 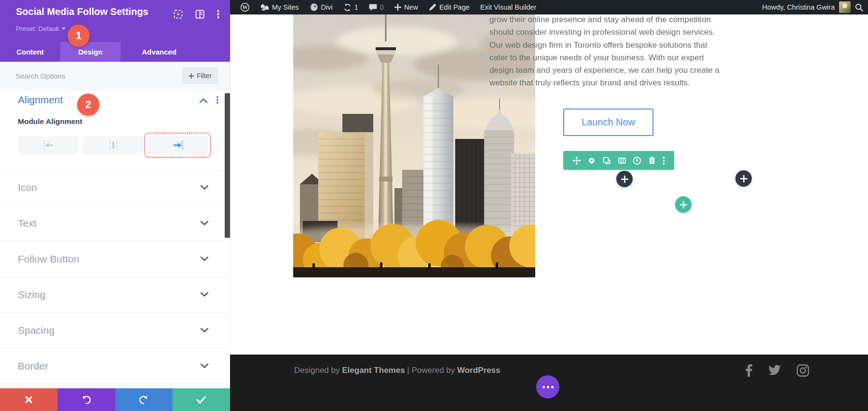 What do you see at coordinates (433, 7) in the screenshot?
I see `pencil-icon` at bounding box center [433, 7].